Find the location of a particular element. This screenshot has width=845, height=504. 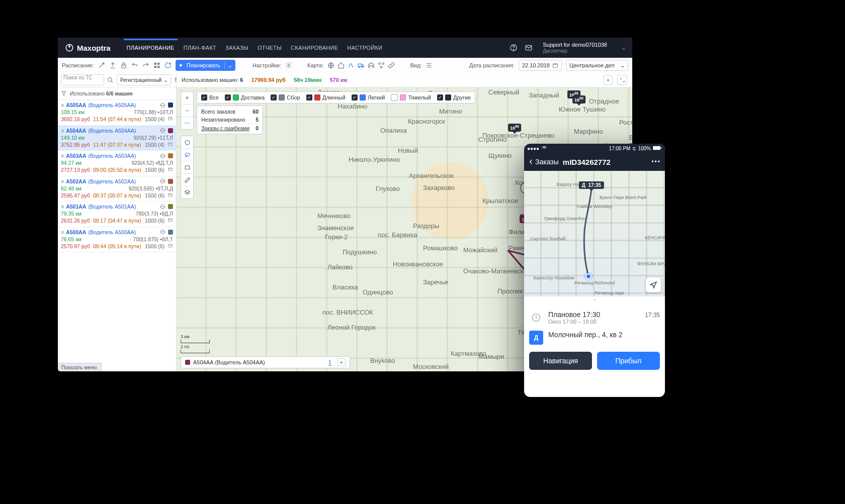

lasso-tool-icon is located at coordinates (187, 155).